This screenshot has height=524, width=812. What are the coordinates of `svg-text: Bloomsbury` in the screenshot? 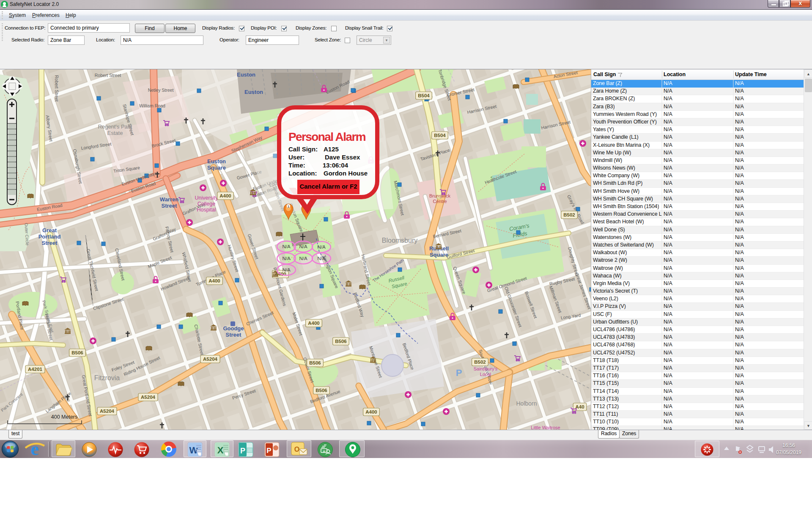 It's located at (400, 240).